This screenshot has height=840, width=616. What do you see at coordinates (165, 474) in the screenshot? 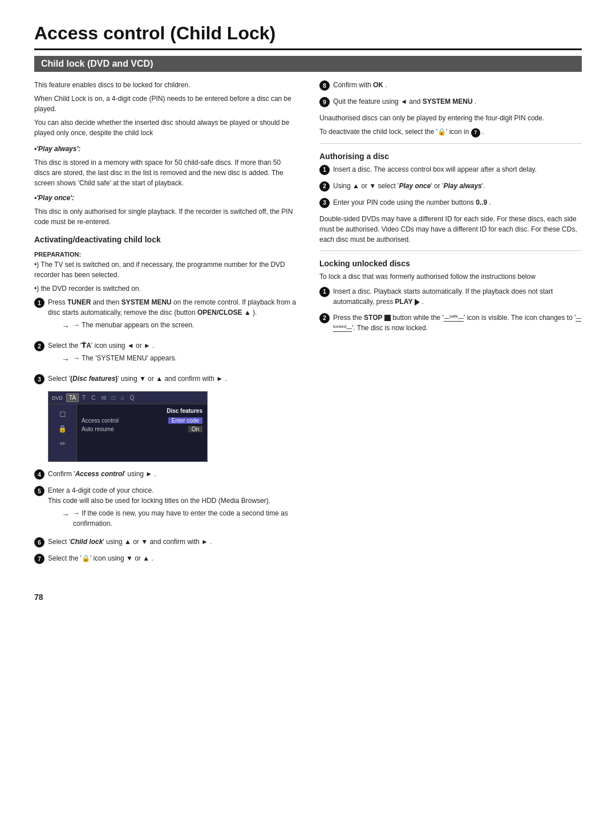
I see `step-4: 4 Confirm 'Access control' using ► .` at bounding box center [165, 474].